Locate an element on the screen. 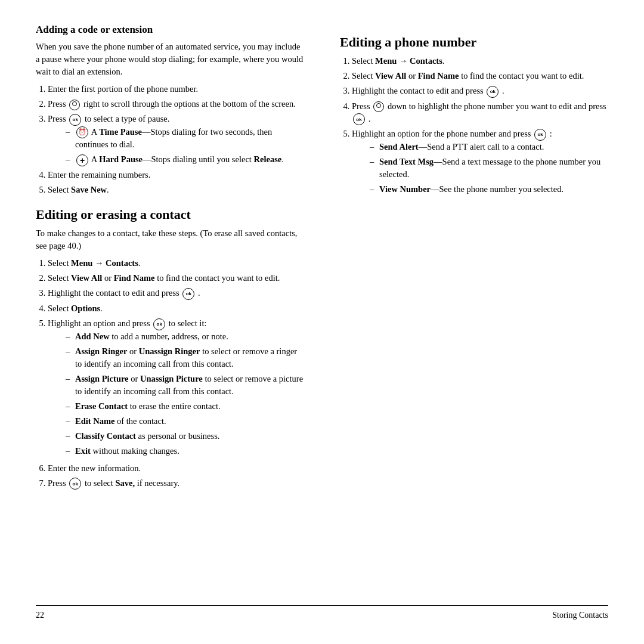 This screenshot has width=644, height=644. section-editing-phone-steps: Select Menu → Contacts. Select View All … is located at coordinates (480, 125).